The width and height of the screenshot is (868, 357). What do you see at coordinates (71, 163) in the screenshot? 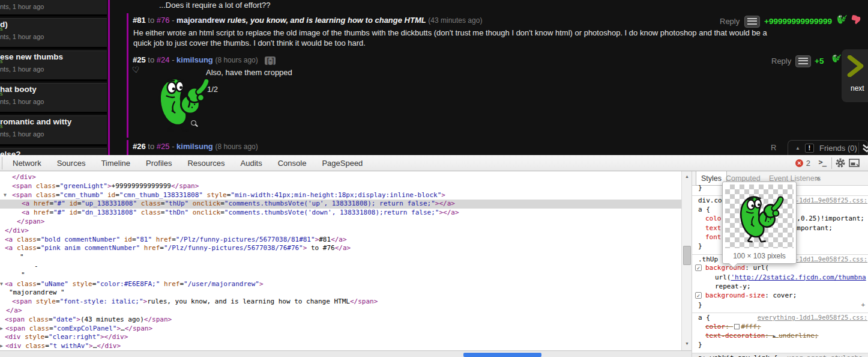
I see `devtools-tab-sources: Sources` at bounding box center [71, 163].